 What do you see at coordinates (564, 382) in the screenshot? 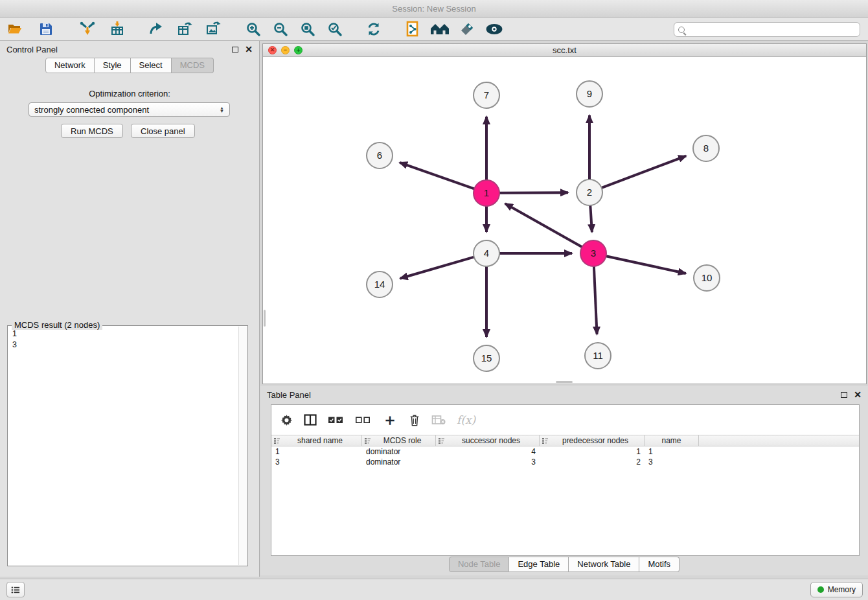
I see `horizontal-scrollbar-thumb` at bounding box center [564, 382].